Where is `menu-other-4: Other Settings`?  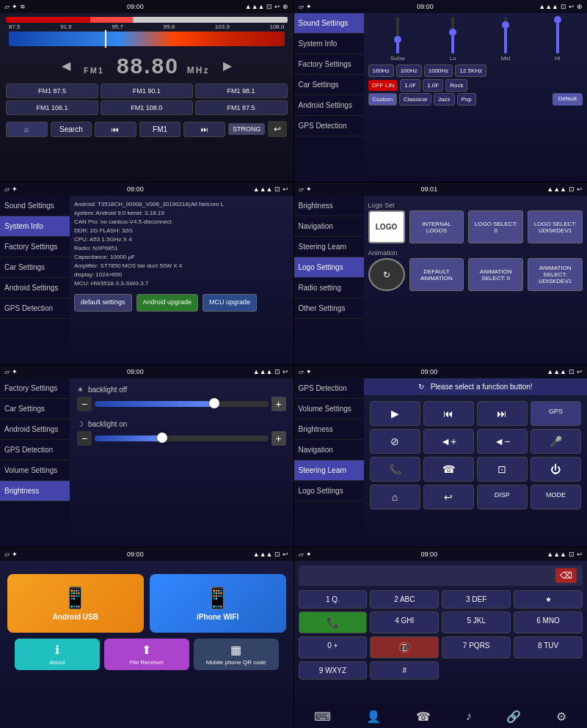
menu-other-4: Other Settings is located at coordinates (329, 309).